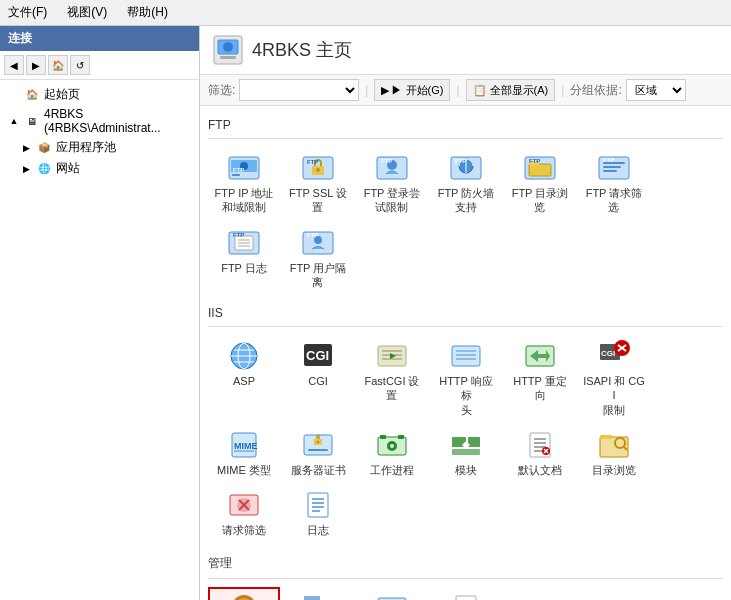 The image size is (731, 600). What do you see at coordinates (318, 594) in the screenshot?
I see `icon-feature-delegate: 功能委派` at bounding box center [318, 594].